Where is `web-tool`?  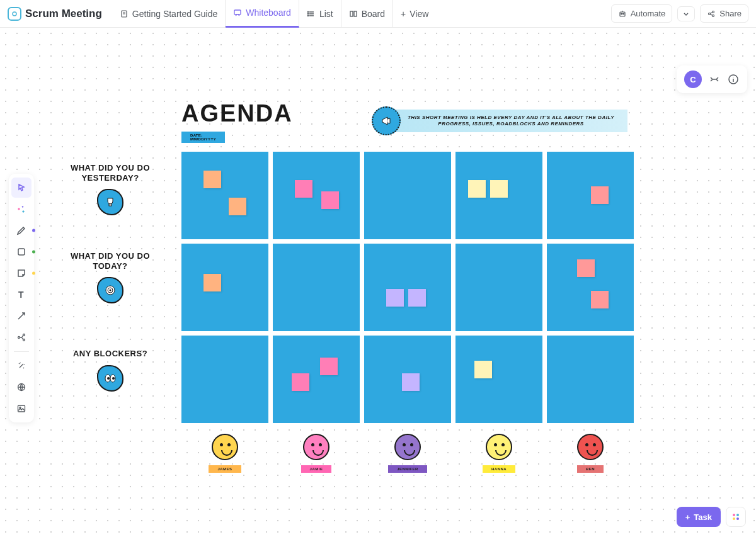
web-tool is located at coordinates (21, 387).